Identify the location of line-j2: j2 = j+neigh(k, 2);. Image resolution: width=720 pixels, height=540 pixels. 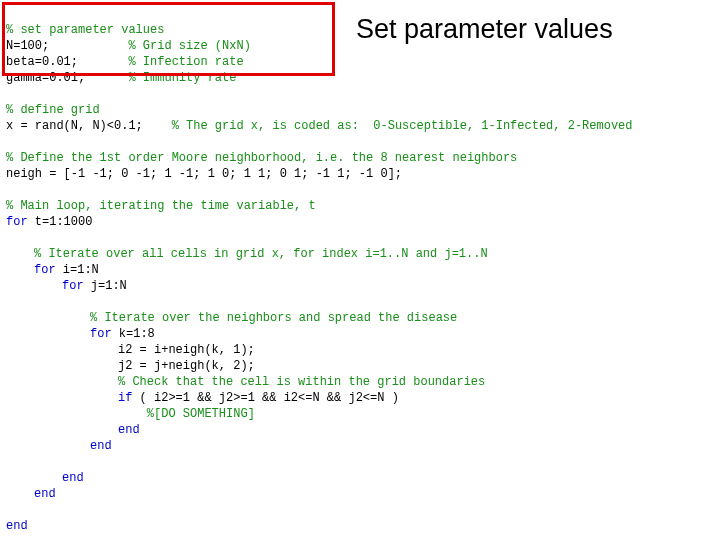
(130, 366).